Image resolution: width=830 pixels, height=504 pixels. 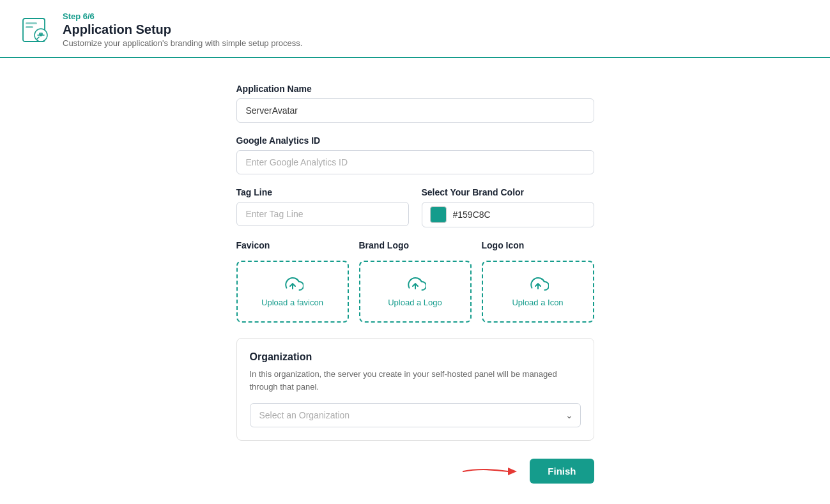 I want to click on finish-button: Finish, so click(x=562, y=471).